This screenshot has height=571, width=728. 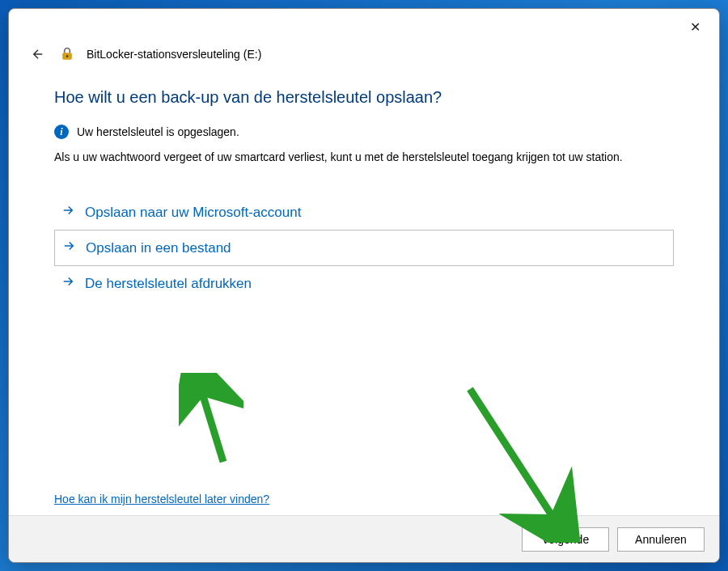 What do you see at coordinates (67, 54) in the screenshot?
I see `bitlocker-icon` at bounding box center [67, 54].